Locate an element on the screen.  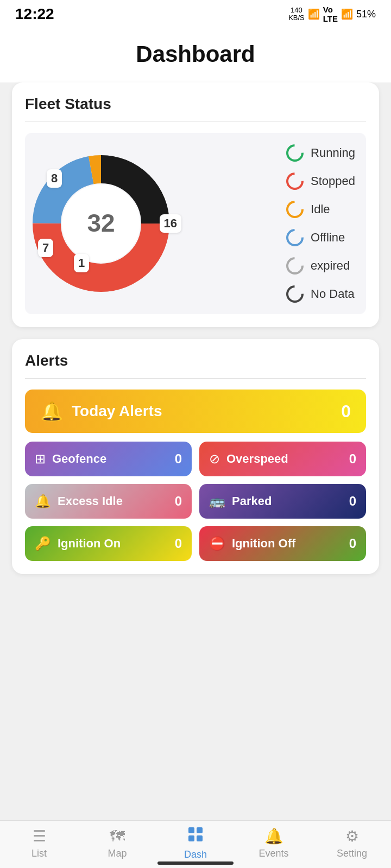
offline-legend-icon is located at coordinates (295, 238).